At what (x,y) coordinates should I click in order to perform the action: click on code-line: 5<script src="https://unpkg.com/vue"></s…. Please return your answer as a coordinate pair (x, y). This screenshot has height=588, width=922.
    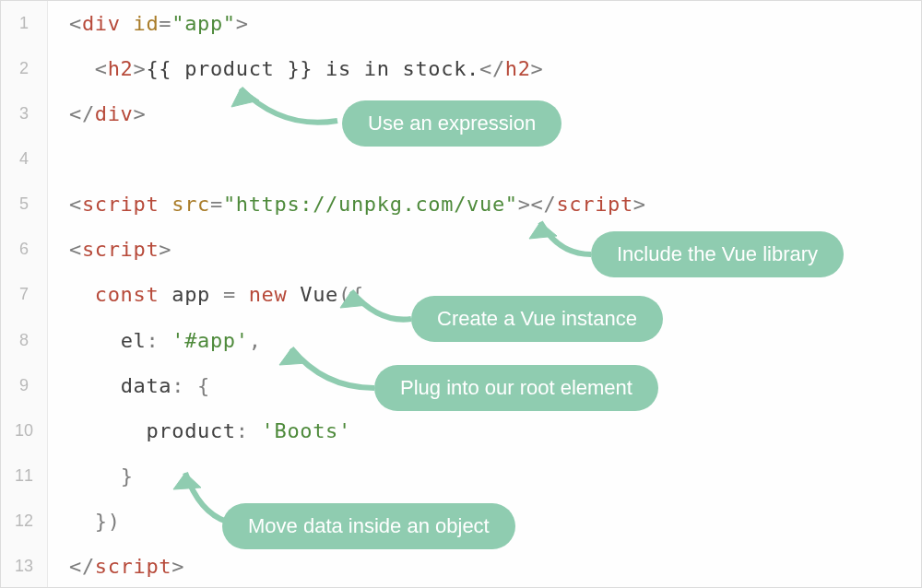
    Looking at the image, I should click on (461, 205).